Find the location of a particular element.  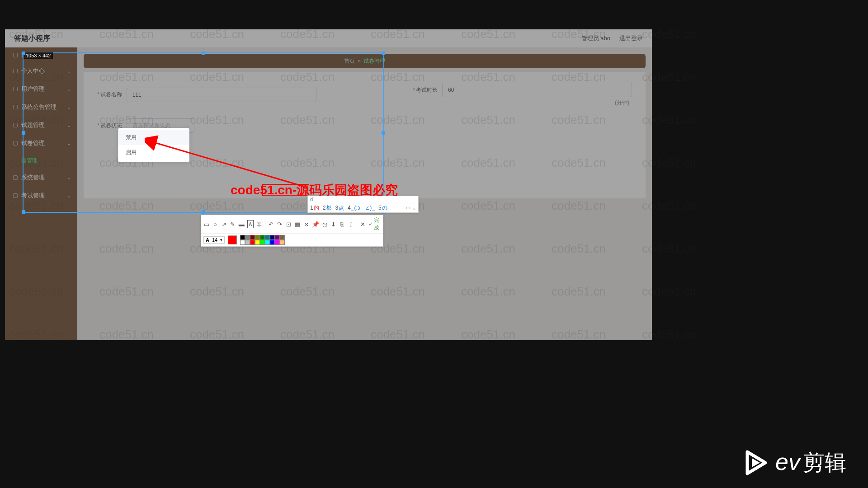

input-duration is located at coordinates (537, 90).